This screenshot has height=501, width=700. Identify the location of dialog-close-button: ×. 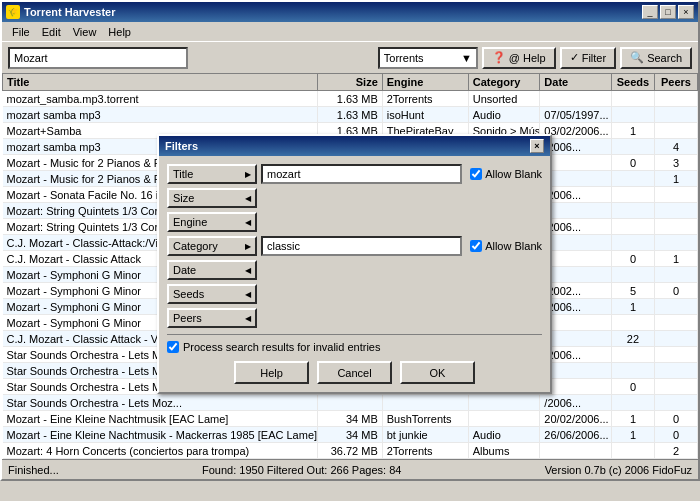
(537, 146).